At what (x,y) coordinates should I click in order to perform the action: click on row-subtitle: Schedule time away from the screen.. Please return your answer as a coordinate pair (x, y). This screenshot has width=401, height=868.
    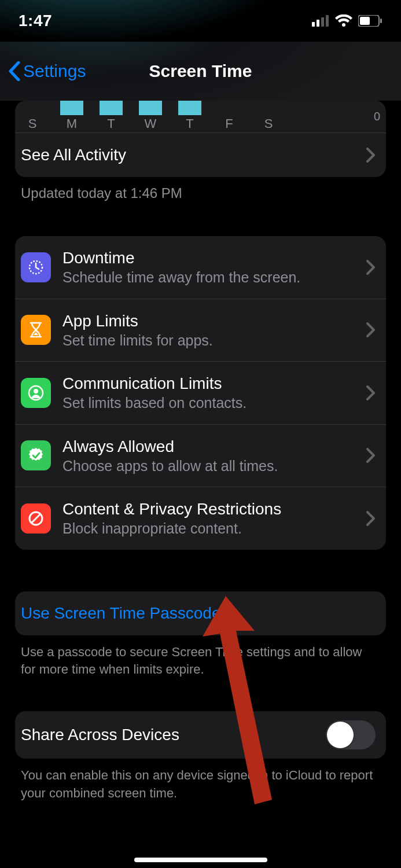
    Looking at the image, I should click on (208, 278).